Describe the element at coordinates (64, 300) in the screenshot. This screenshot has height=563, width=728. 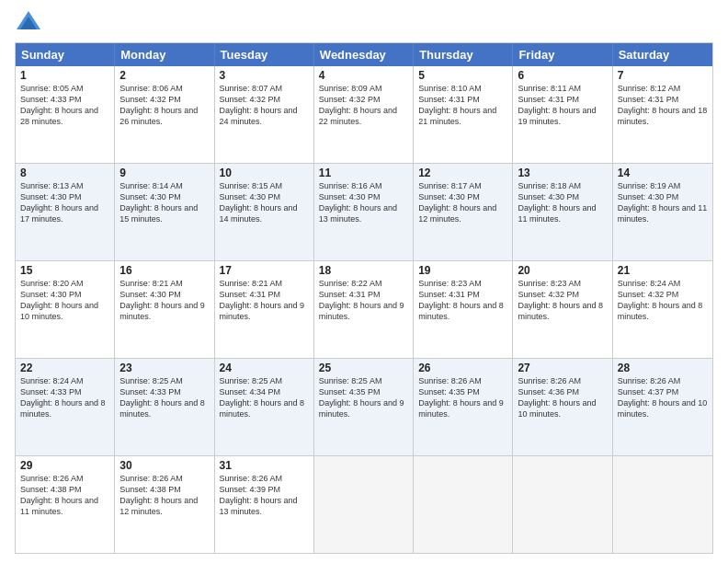
I see `cell-info: Sunrise: 8:20 AMSunset: 4:30 PMDaylight:…` at that location.